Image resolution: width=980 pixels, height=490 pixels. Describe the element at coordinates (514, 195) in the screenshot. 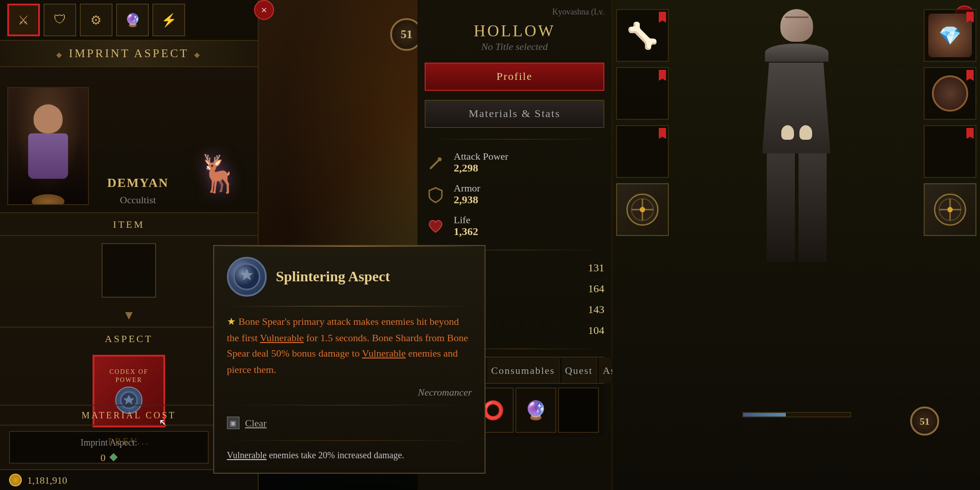

I see `armor-row: Armor 2,938` at that location.